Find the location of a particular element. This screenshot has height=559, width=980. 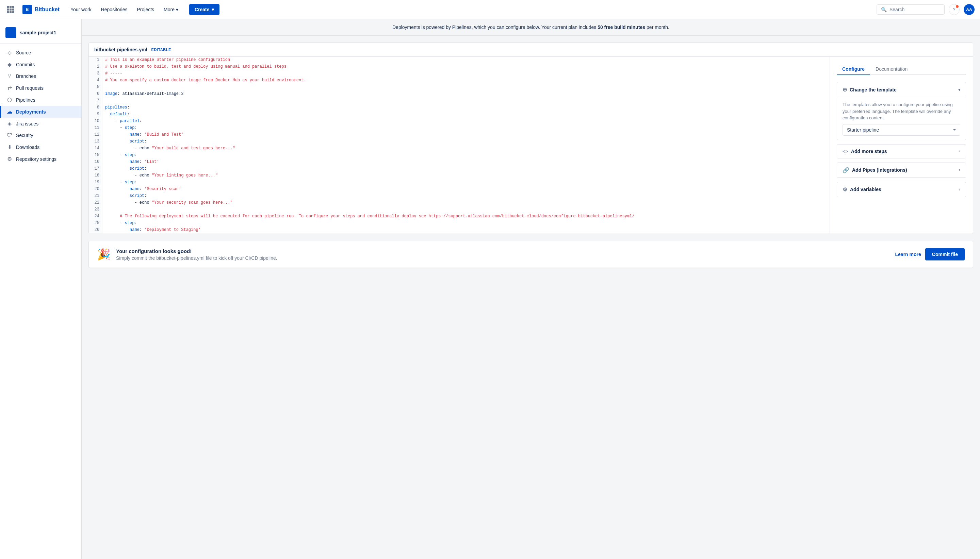

downloads-icon: ⬇ is located at coordinates (10, 147).